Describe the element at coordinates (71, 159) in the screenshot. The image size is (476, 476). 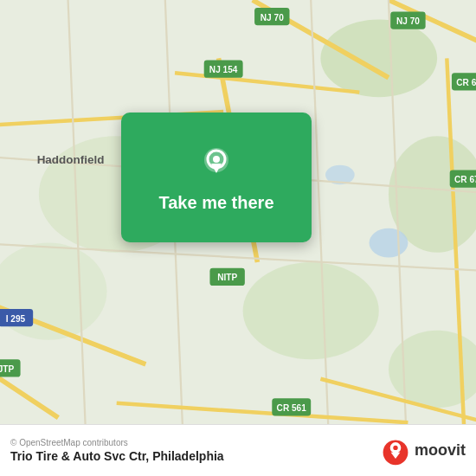
I see `svg-text: Haddonfield` at that location.